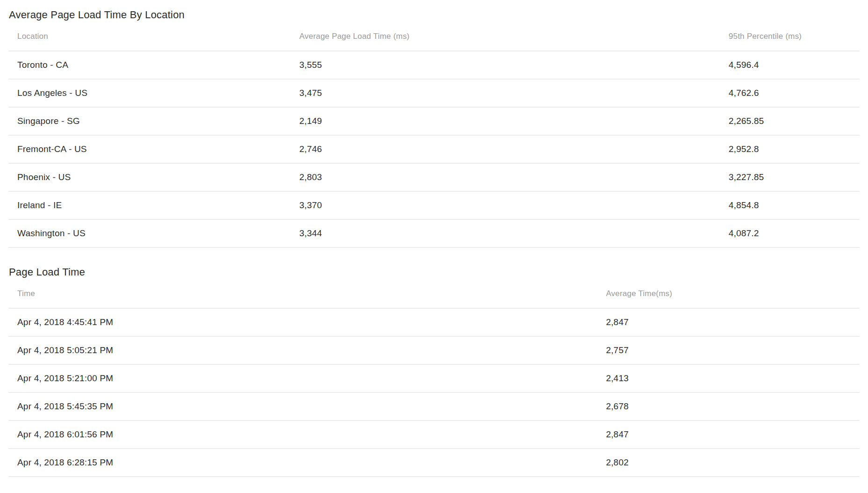 This screenshot has height=493, width=868. What do you see at coordinates (514, 149) in the screenshot?
I see `avg-load-cell: 2,746` at bounding box center [514, 149].